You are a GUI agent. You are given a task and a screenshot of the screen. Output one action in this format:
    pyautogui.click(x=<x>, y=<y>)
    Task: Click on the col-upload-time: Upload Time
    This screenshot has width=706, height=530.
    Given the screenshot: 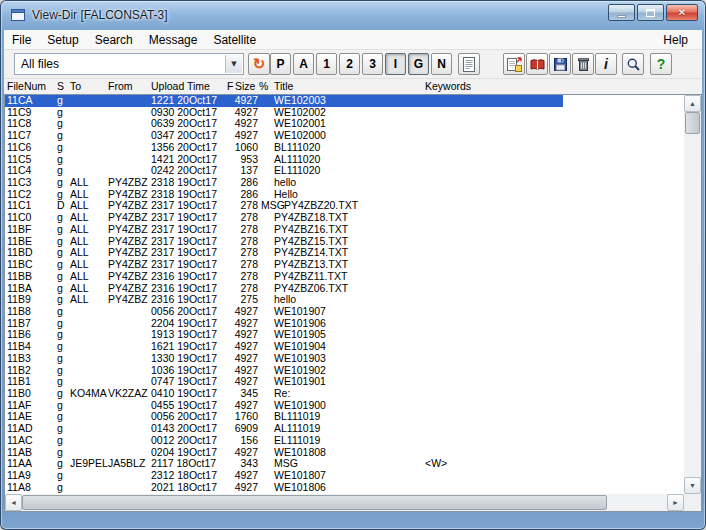 What is the action you would take?
    pyautogui.click(x=180, y=86)
    